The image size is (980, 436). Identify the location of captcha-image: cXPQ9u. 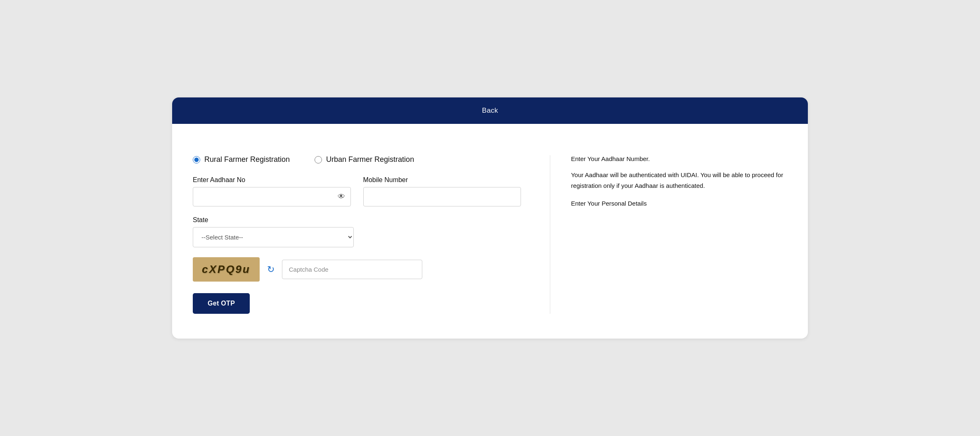
(226, 269).